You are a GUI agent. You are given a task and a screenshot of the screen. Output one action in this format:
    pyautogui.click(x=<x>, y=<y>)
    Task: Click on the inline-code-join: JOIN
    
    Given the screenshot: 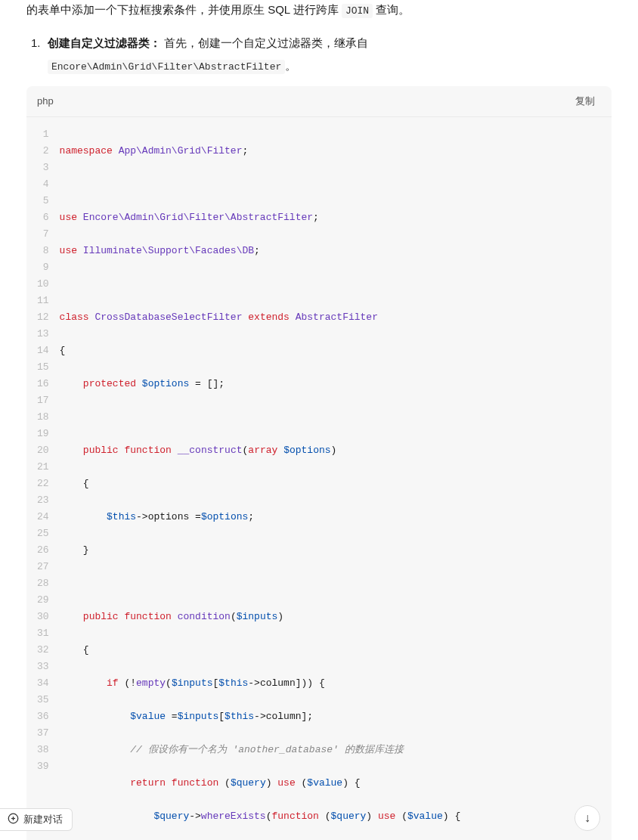 What is the action you would take?
    pyautogui.click(x=357, y=11)
    